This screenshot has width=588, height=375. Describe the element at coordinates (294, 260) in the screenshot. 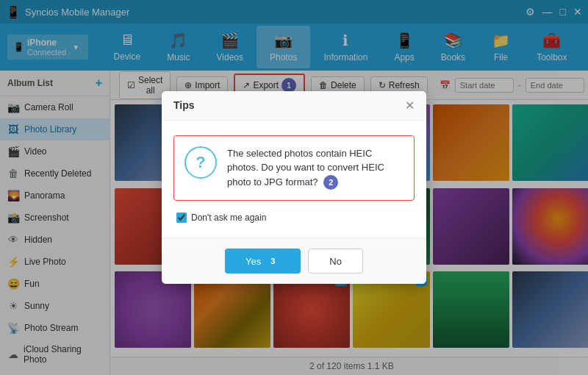

I see `modal-footer: Yes 3 No` at that location.